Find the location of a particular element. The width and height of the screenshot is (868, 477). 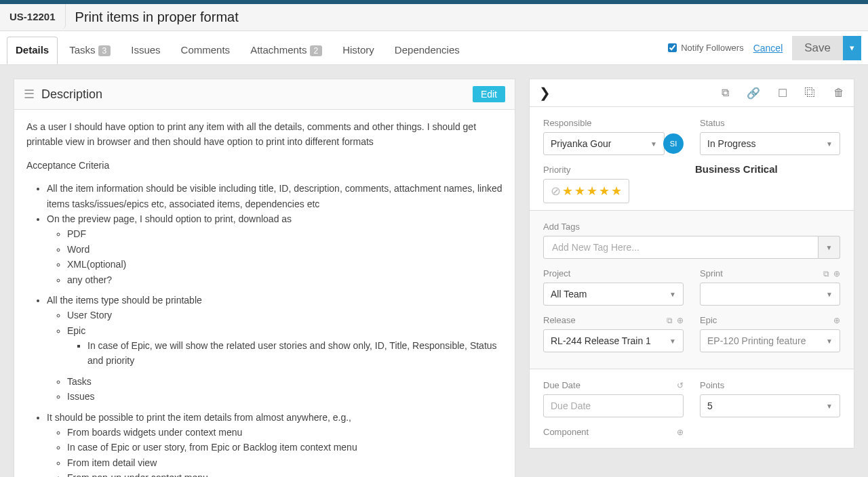

tab-attachments: Attachments2 is located at coordinates (286, 50).